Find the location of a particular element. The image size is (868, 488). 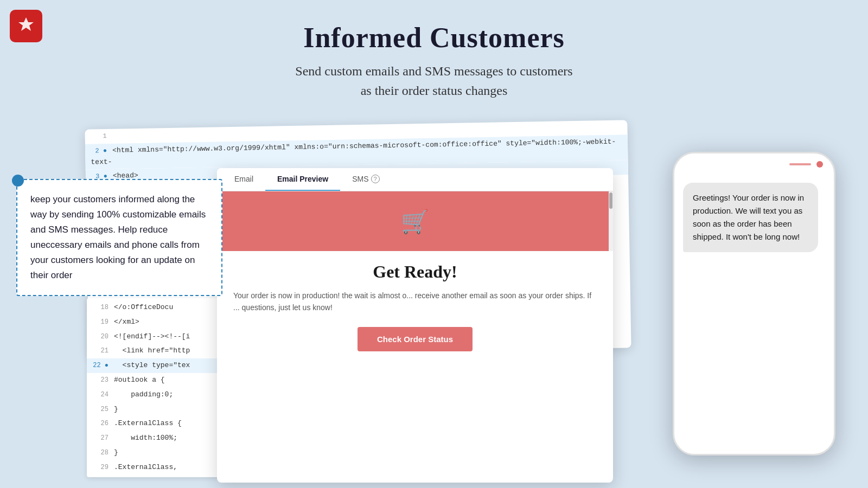

email-get-ready-title: Get Ready! is located at coordinates (415, 272).